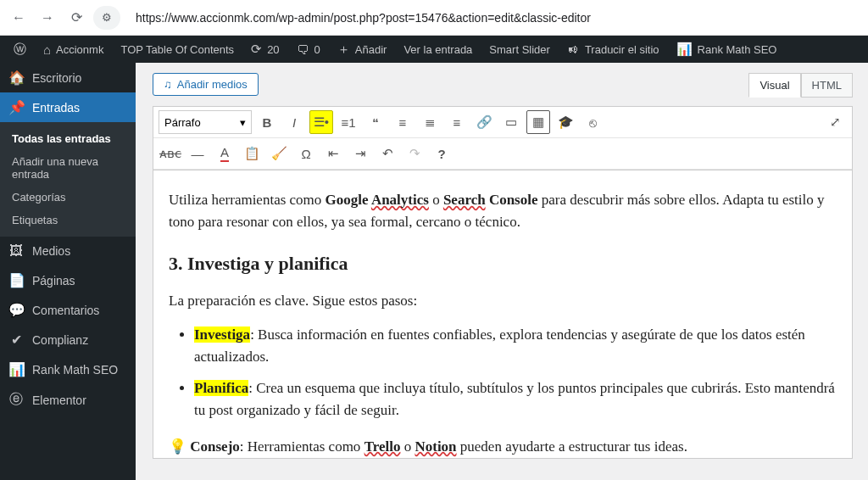 Image resolution: width=868 pixels, height=480 pixels. What do you see at coordinates (205, 85) in the screenshot?
I see `add-media-button: ♫ Añadir medios` at bounding box center [205, 85].